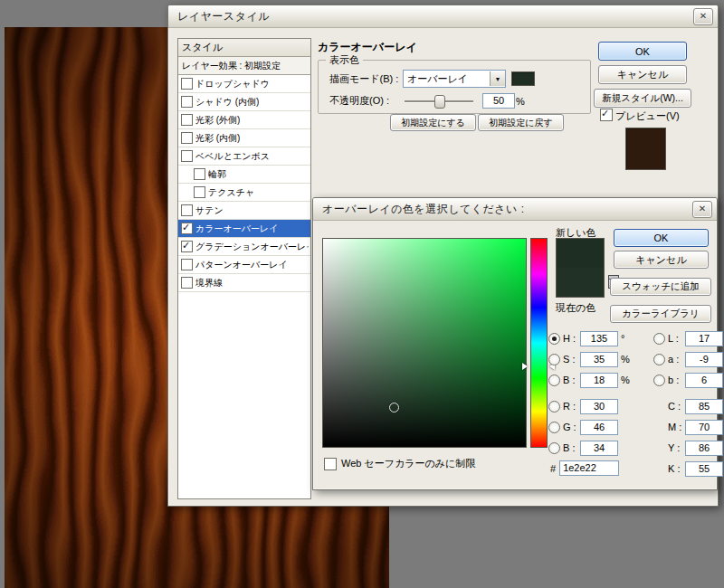  Describe the element at coordinates (539, 343) in the screenshot. I see `hue-slider` at that location.